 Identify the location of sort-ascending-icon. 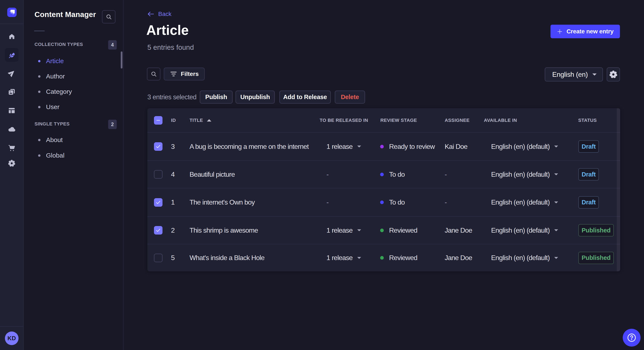
(209, 120).